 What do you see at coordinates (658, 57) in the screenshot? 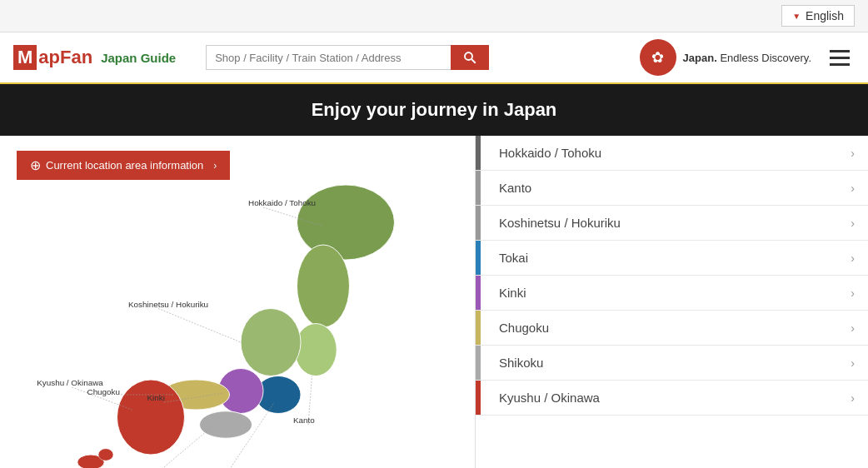
I see `japan-flower-icon: ✿` at bounding box center [658, 57].